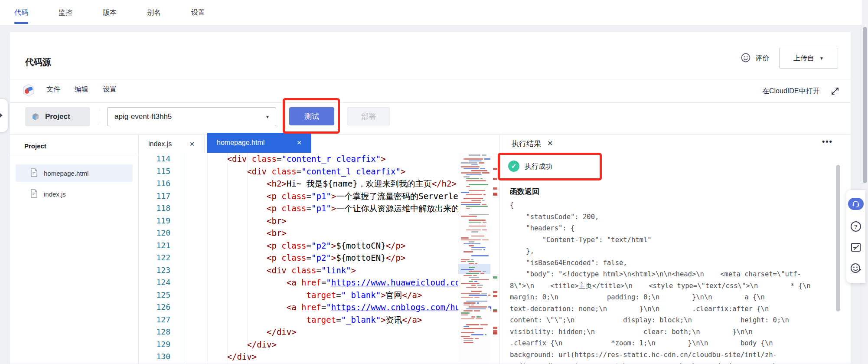 This screenshot has width=868, height=364. What do you see at coordinates (526, 144) in the screenshot?
I see `result-panel-title: 执行结果` at bounding box center [526, 144].